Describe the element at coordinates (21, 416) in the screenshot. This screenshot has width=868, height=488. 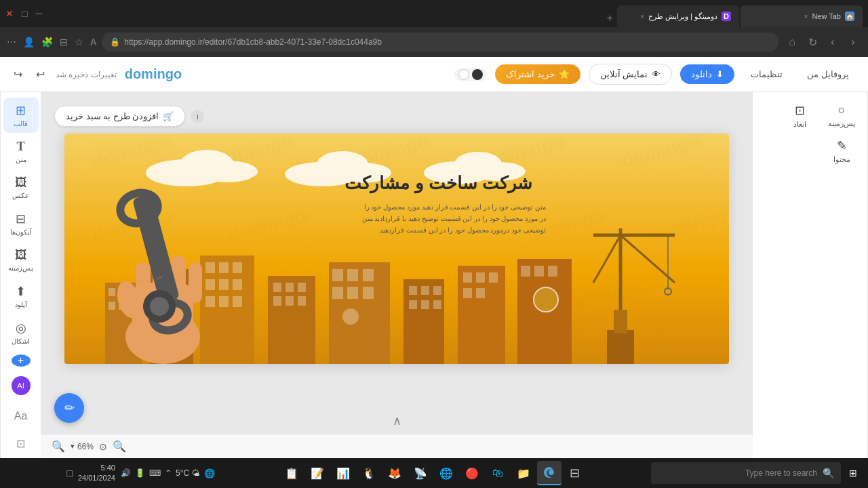
I see `ai-magic-button: Aa` at that location.